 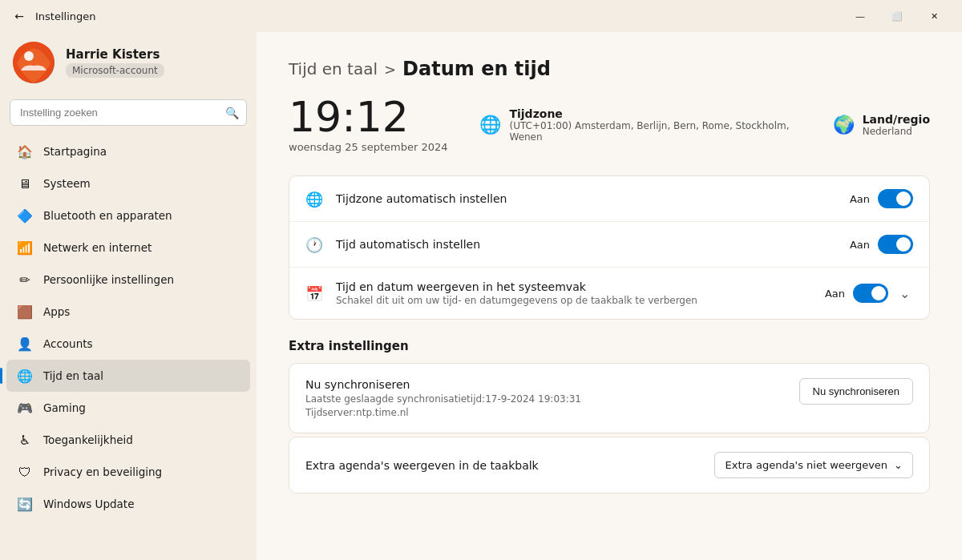 I want to click on agenda-select-value: Extra agenda's niet weergeven, so click(x=806, y=465).